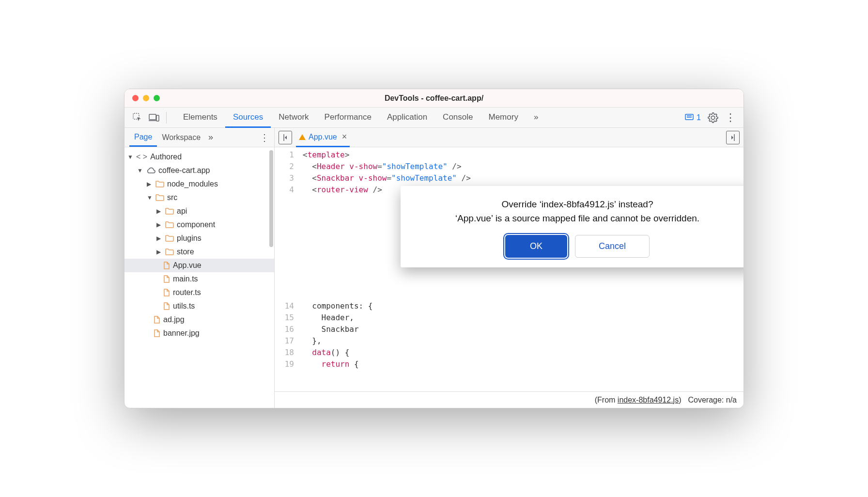 Image resolution: width=868 pixels, height=497 pixels. What do you see at coordinates (509, 138) in the screenshot?
I see `editor-tabs: App.vue ×` at bounding box center [509, 138].